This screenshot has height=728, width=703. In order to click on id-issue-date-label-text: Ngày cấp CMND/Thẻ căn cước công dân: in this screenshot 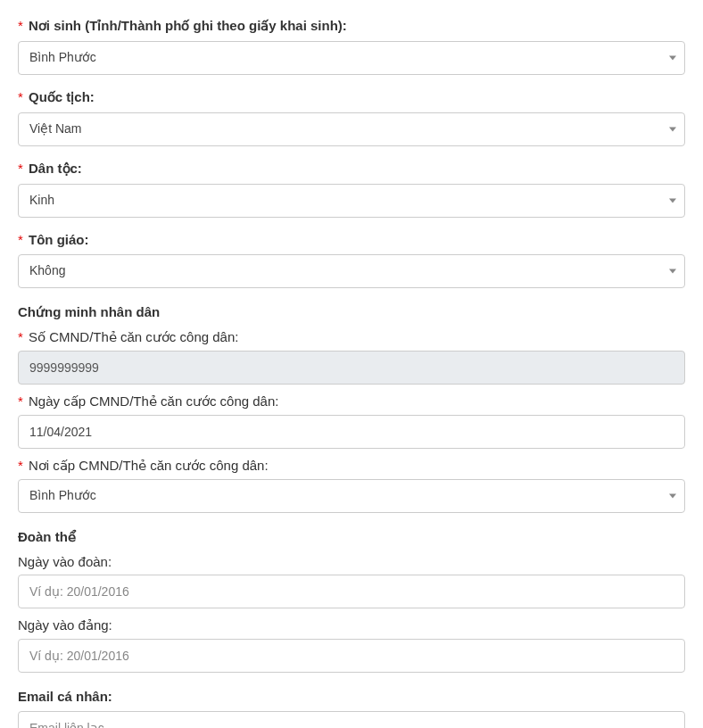, I will do `click(153, 401)`.